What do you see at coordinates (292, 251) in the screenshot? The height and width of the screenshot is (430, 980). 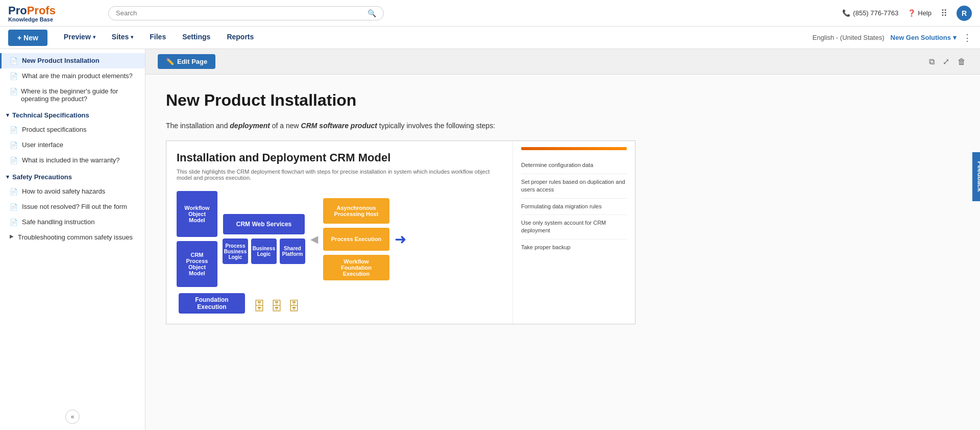 I see `shared-platform-box: Shared Platform` at bounding box center [292, 251].